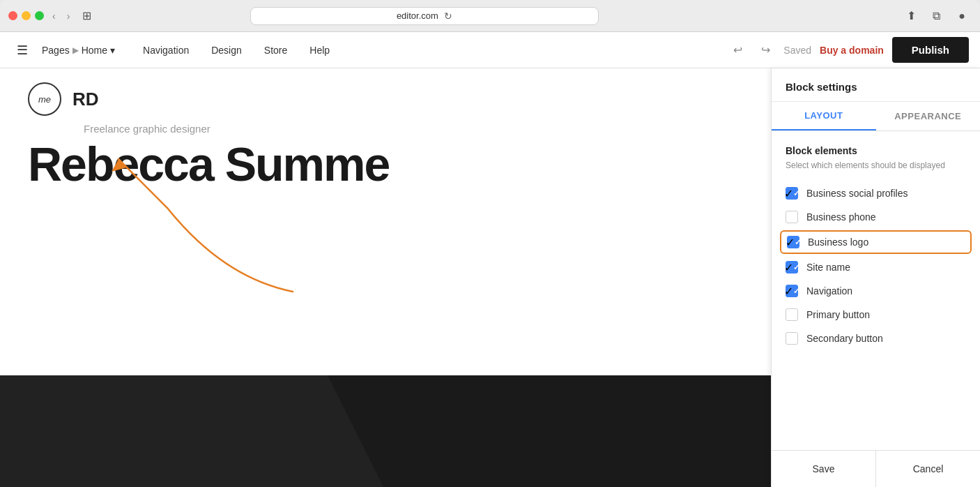 This screenshot has width=980, height=487. I want to click on panel-tabs: LAYOUT APPEARANCE, so click(875, 117).